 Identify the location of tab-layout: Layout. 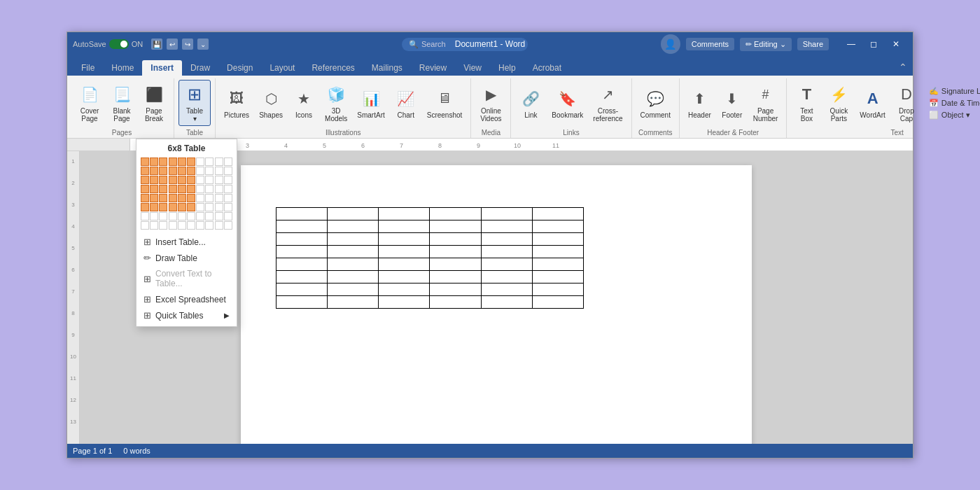
(282, 68).